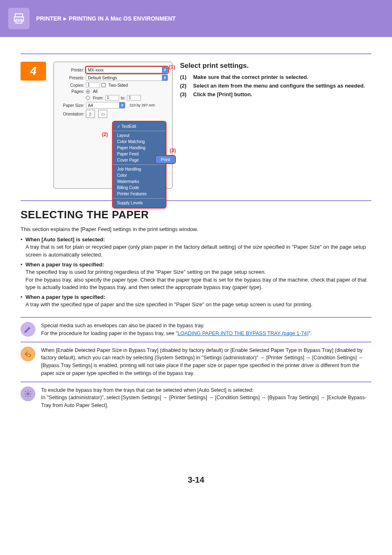 The height and width of the screenshot is (555, 392). What do you see at coordinates (243, 333) in the screenshot?
I see `bypass-tray-link: LOADING PAPER INTO THE BYPASS TRAY (page…` at bounding box center [243, 333].